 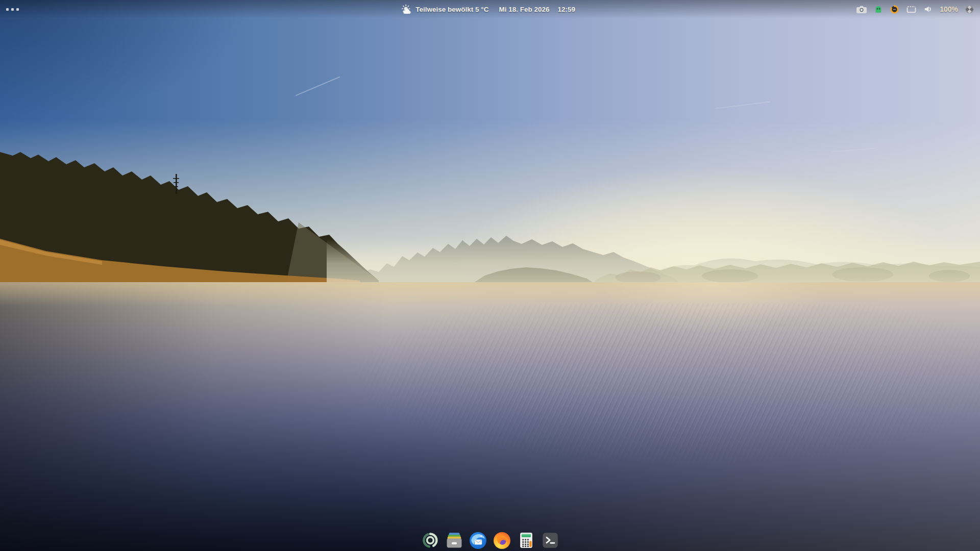 I want to click on file-manager-icon, so click(x=454, y=540).